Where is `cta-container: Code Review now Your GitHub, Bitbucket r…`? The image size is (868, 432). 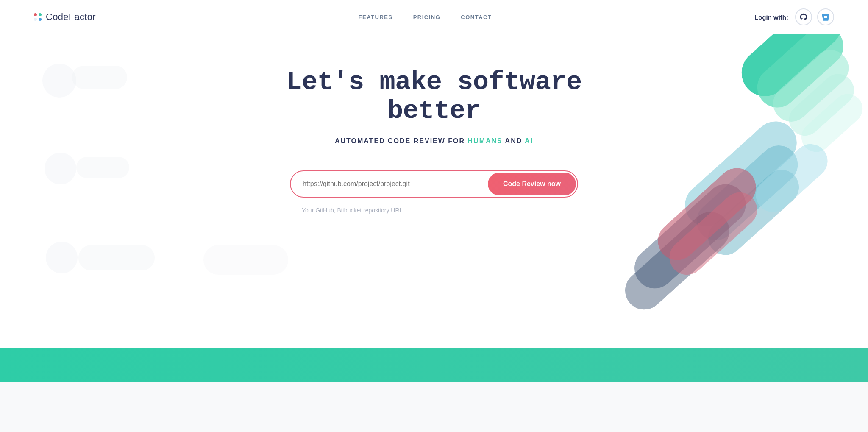
cta-container: Code Review now Your GitHub, Bitbucket r… is located at coordinates (434, 192).